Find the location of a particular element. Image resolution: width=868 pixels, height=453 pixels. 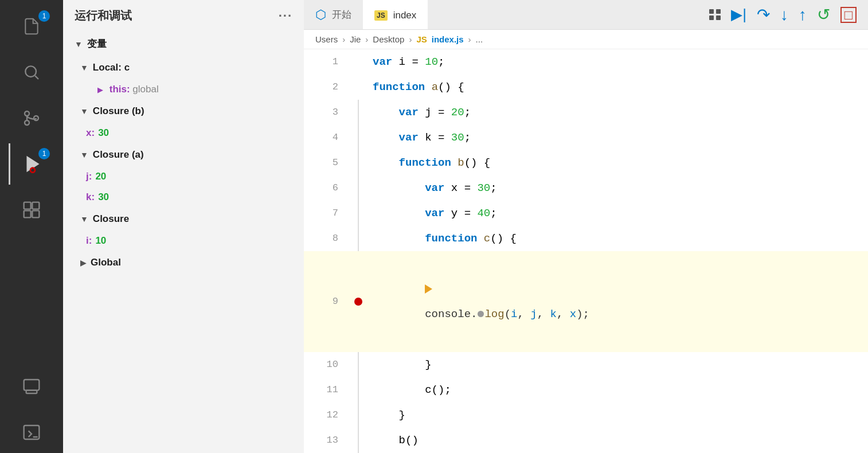

bc-desktop: Desktop is located at coordinates (389, 39).